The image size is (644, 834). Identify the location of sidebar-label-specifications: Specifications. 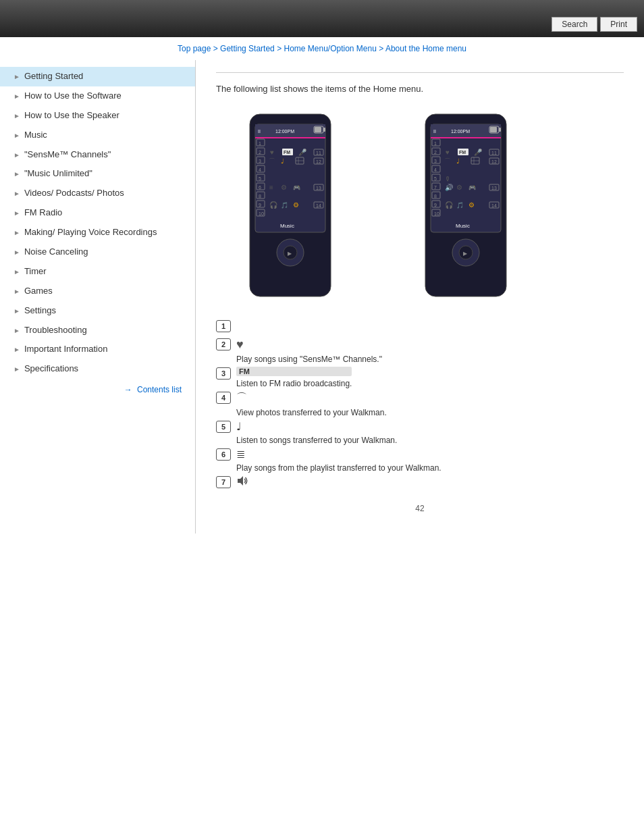
(107, 369).